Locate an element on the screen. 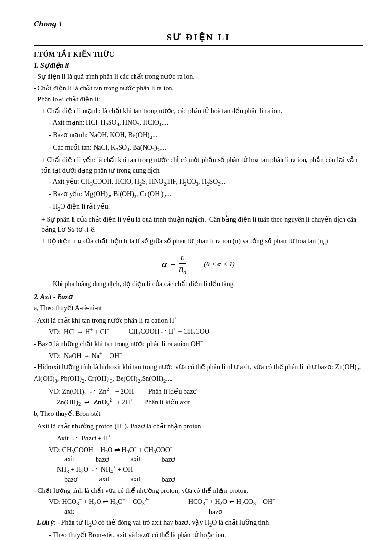 The image size is (392, 540). formula-alpha: α = n no (0 ≤ α ≤ 1) is located at coordinates (198, 264).